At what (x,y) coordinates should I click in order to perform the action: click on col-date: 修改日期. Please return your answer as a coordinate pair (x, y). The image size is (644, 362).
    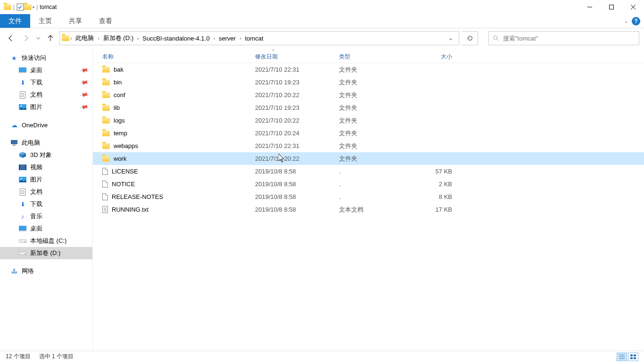
    Looking at the image, I should click on (297, 57).